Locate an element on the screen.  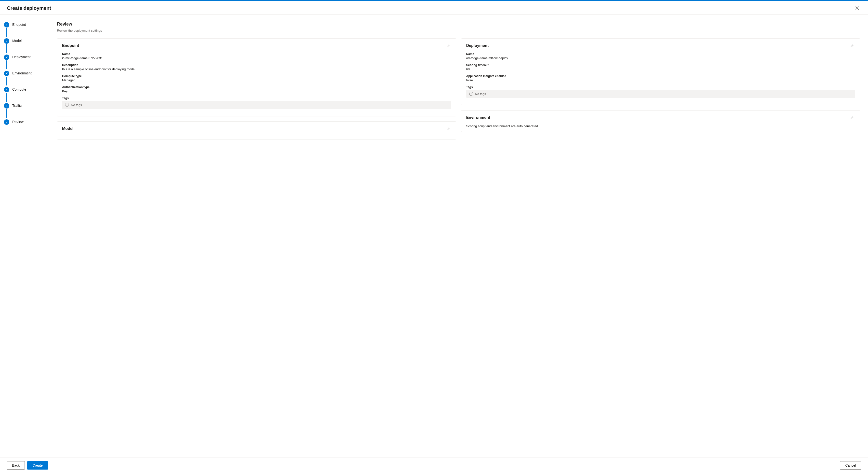
deployment-timeout-value: 60 is located at coordinates (661, 69).